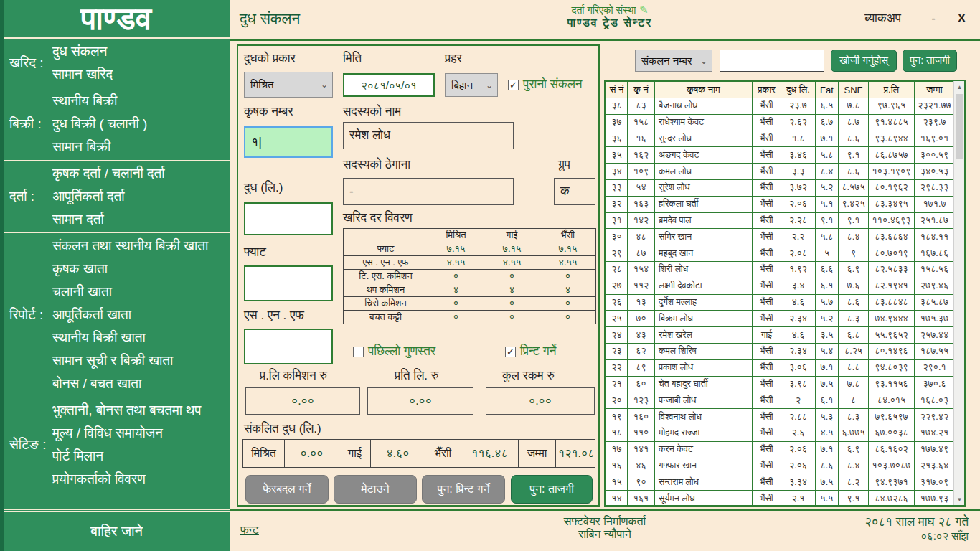 The height and width of the screenshot is (551, 980). Describe the element at coordinates (641, 106) in the screenshot. I see `table-cell: ८३` at that location.